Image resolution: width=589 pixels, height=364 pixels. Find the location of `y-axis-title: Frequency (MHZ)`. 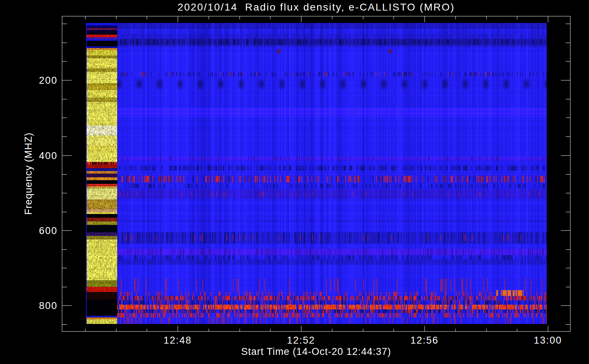

y-axis-title: Frequency (MHZ) is located at coordinates (28, 174).